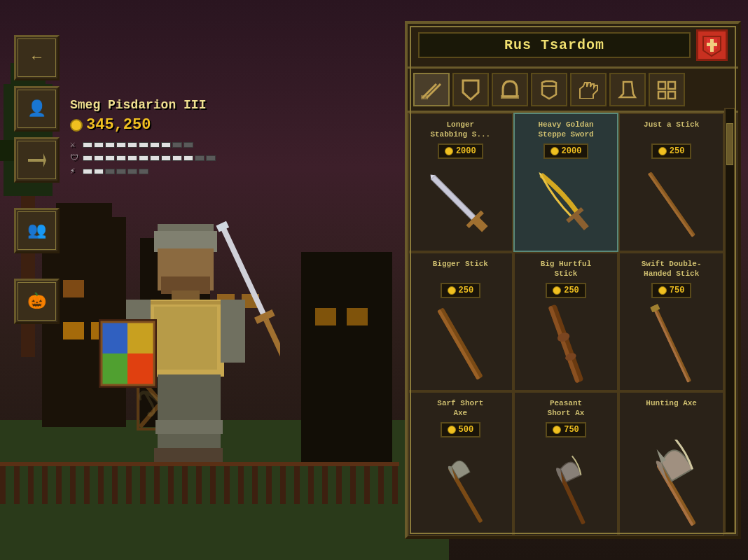 This screenshot has width=748, height=560. Describe the element at coordinates (566, 486) in the screenshot. I see `axe2-image` at that location.